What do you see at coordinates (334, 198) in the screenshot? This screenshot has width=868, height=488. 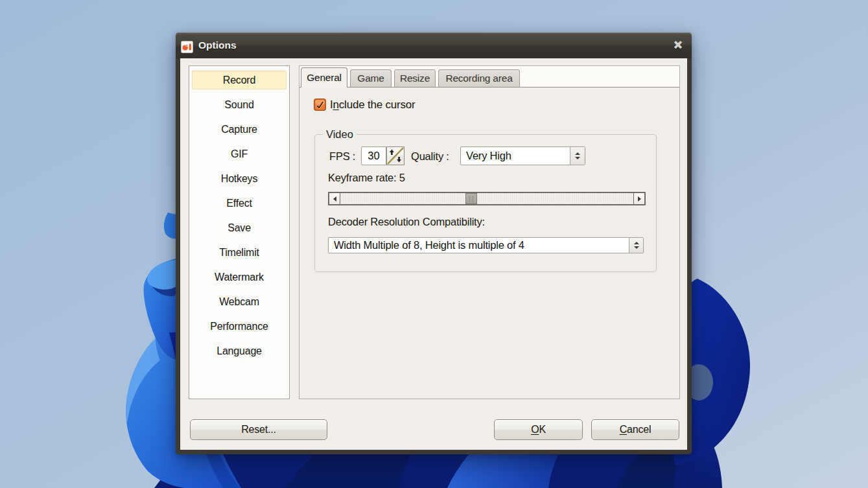 I see `slider-left-button` at bounding box center [334, 198].